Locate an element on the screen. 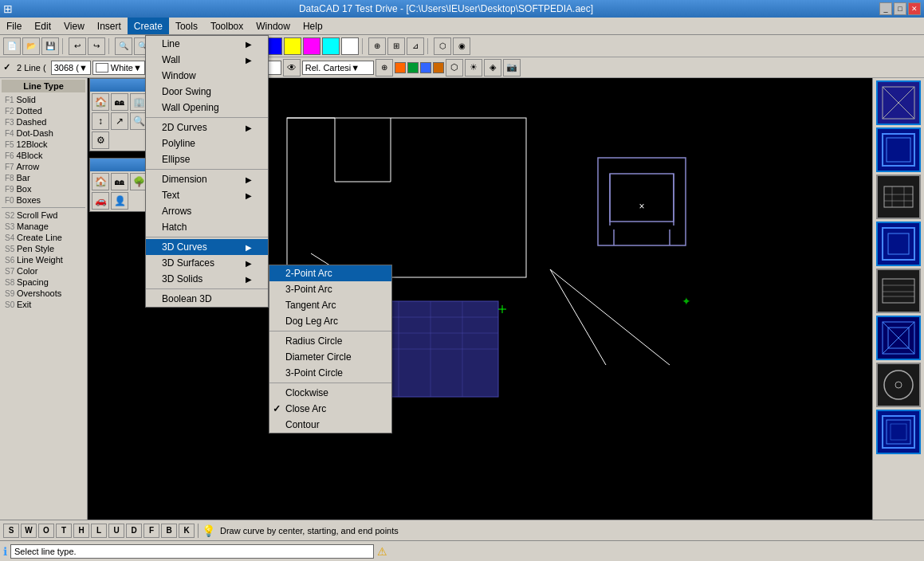 The height and width of the screenshot is (561, 924). sidebar-item-exit: S0 Exit is located at coordinates (43, 304).